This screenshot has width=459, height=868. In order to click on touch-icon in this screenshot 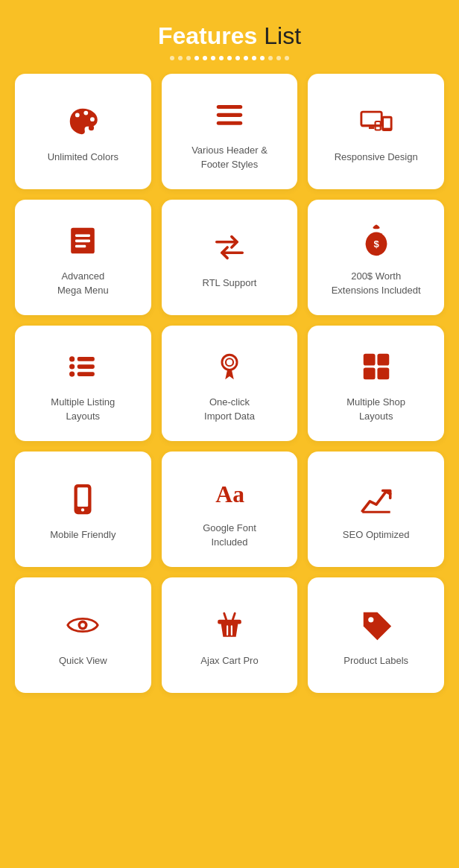, I will do `click(230, 367)`.